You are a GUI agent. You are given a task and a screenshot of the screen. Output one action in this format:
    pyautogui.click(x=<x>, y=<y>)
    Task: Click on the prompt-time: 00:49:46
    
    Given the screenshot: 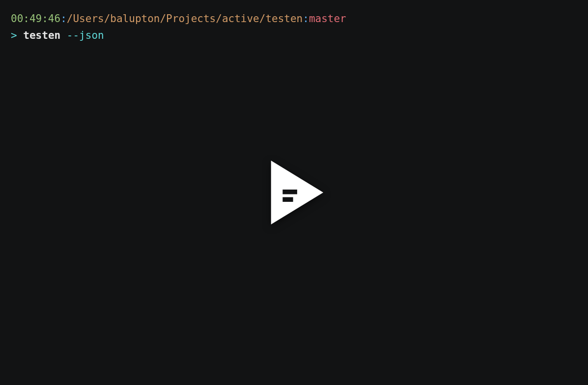 What is the action you would take?
    pyautogui.click(x=35, y=19)
    